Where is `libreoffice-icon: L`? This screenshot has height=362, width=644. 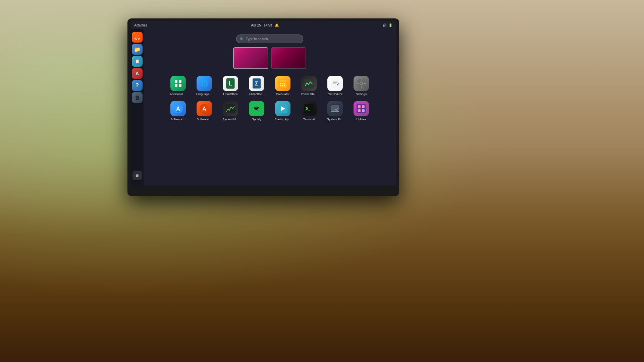 libreoffice-icon: L is located at coordinates (230, 83).